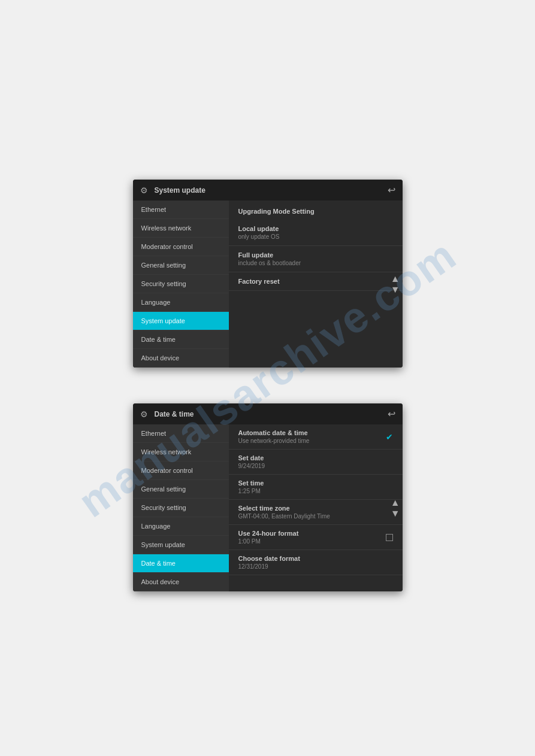 Image resolution: width=535 pixels, height=756 pixels. Describe the element at coordinates (316, 487) in the screenshot. I see `panel2-content-item-2: Set time1:25 PM` at that location.